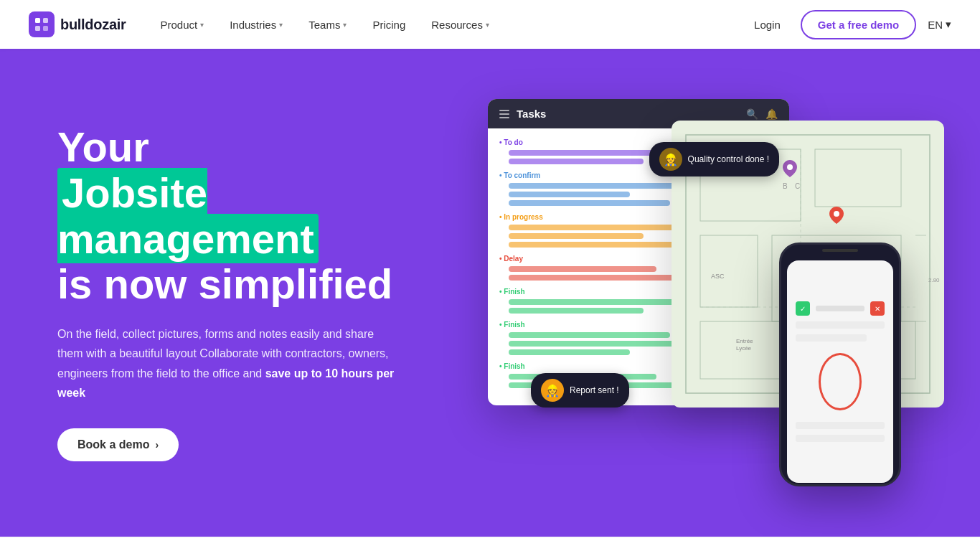 The height and width of the screenshot is (551, 980). What do you see at coordinates (256, 24) in the screenshot?
I see `nav-item-industries: Industries ▾` at bounding box center [256, 24].